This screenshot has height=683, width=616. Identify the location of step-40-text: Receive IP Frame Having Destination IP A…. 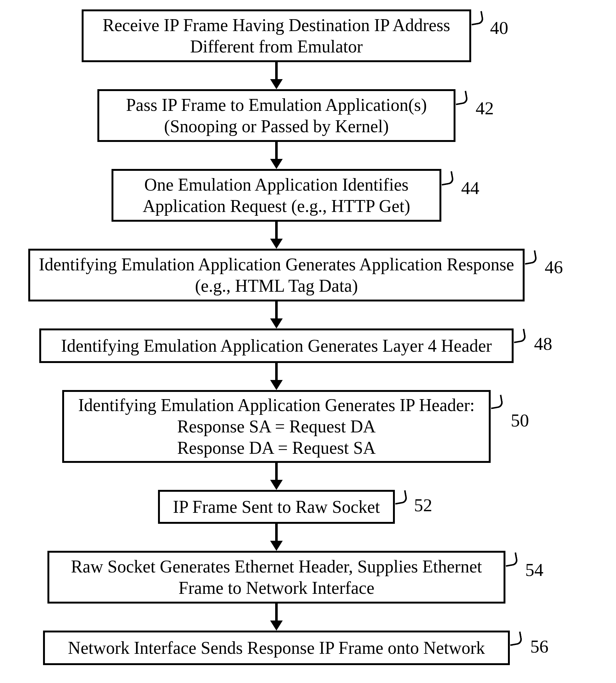
(276, 36).